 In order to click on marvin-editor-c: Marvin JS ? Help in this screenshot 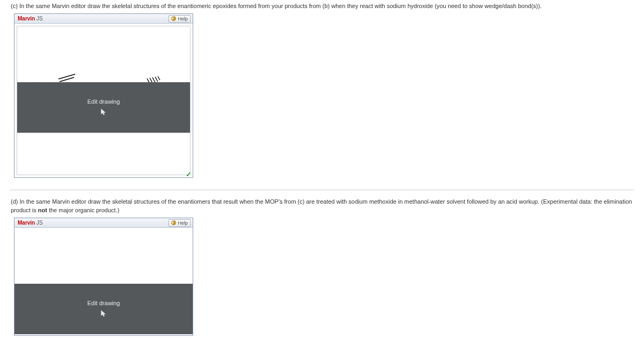, I will do `click(104, 96)`.